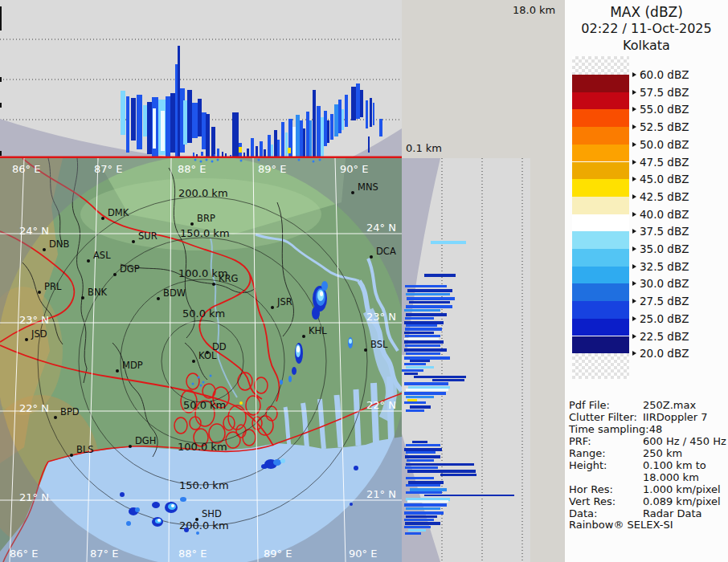 This screenshot has height=562, width=728. I want to click on metadata-label: Height:, so click(588, 466).